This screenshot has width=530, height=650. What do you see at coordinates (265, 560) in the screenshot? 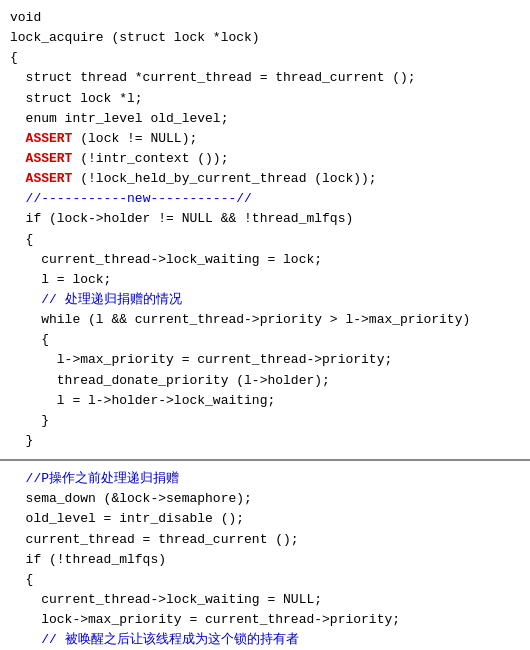
I see `code-line: if (!thread_mlfqs)` at bounding box center [265, 560].